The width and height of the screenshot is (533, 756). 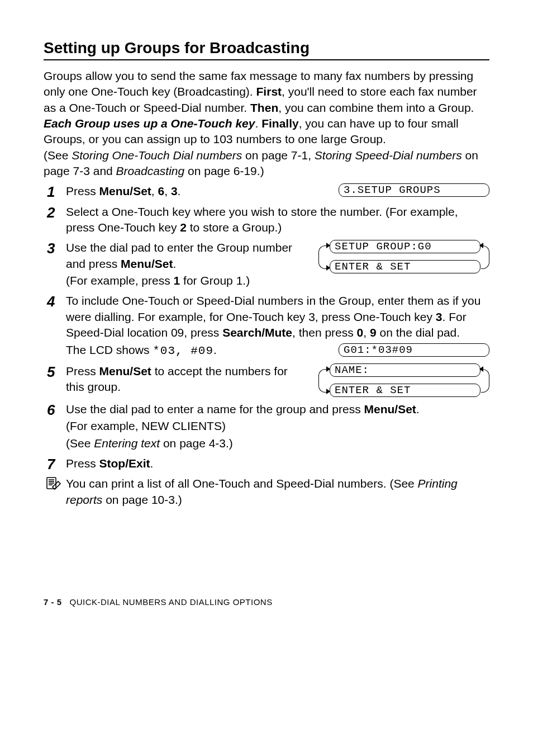 What do you see at coordinates (127, 443) in the screenshot?
I see `ref-entering-text: Entering text` at bounding box center [127, 443].